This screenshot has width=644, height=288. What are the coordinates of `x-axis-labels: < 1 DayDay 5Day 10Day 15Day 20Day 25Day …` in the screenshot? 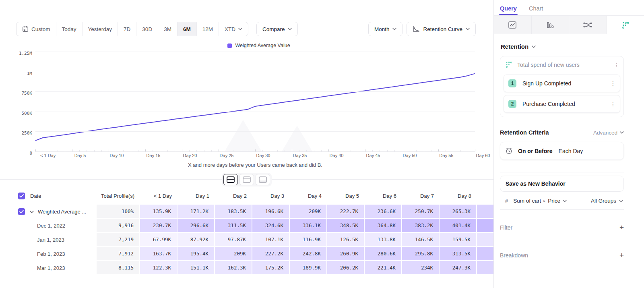 It's located at (242, 156).